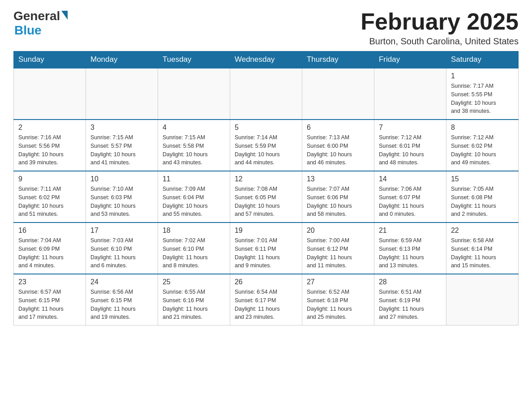 This screenshot has height=411, width=532. Describe the element at coordinates (266, 248) in the screenshot. I see `calendar-week-4: 16Sunrise: 7:04 AMSunset: 6:09 PMDayligh…` at that location.